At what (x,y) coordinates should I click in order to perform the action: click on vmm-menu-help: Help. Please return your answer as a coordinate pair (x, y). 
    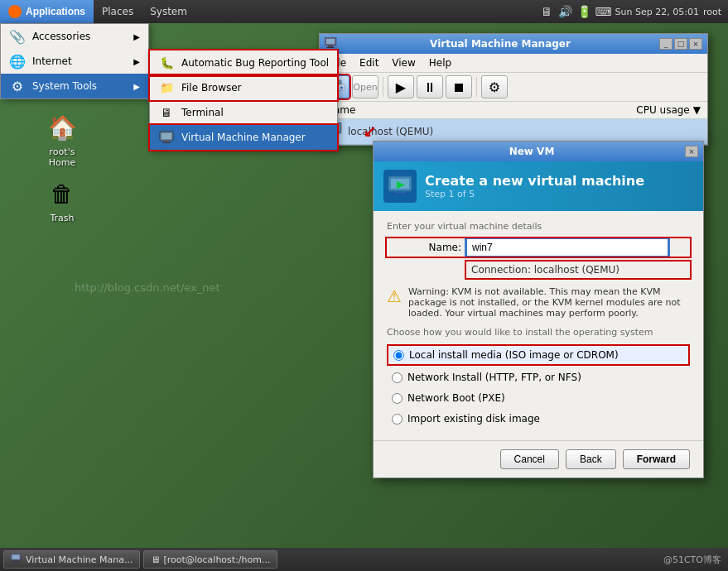
    Looking at the image, I should click on (441, 63).